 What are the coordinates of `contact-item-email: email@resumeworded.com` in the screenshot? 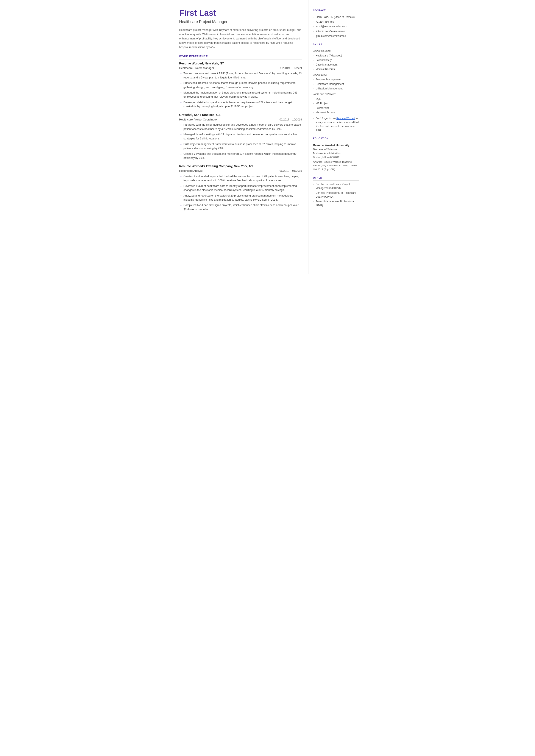 It's located at (336, 26).